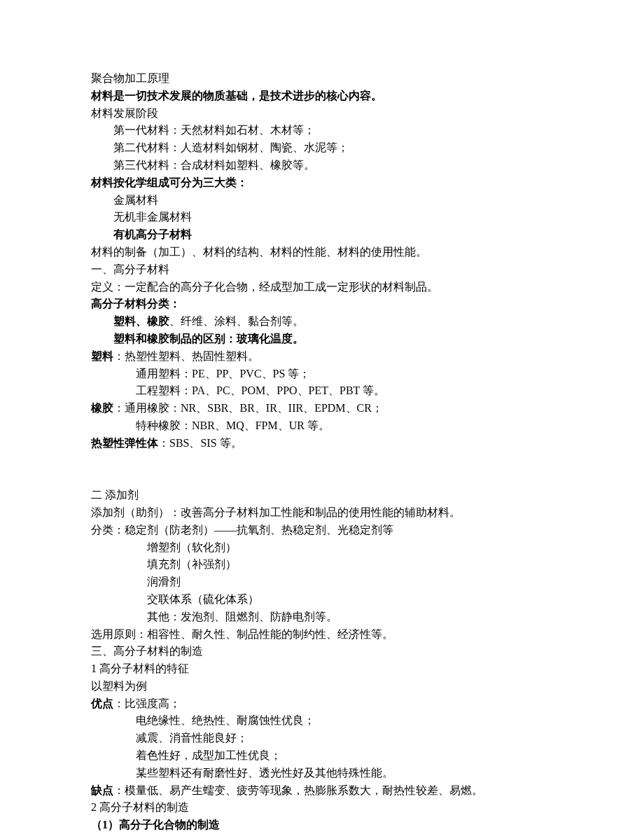  I want to click on additive-class-label: 分类：稳定剂（防老剂）——抗氧剂、热稳定剂、光稳定剂等, so click(322, 531).